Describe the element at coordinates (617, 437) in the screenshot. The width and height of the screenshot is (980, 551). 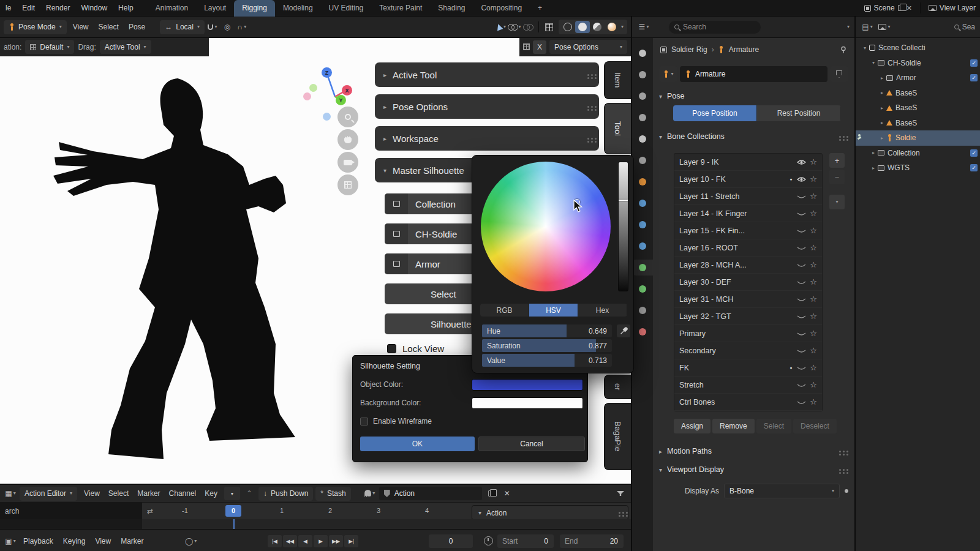
I see `sidebar-tab: BagaPie` at that location.